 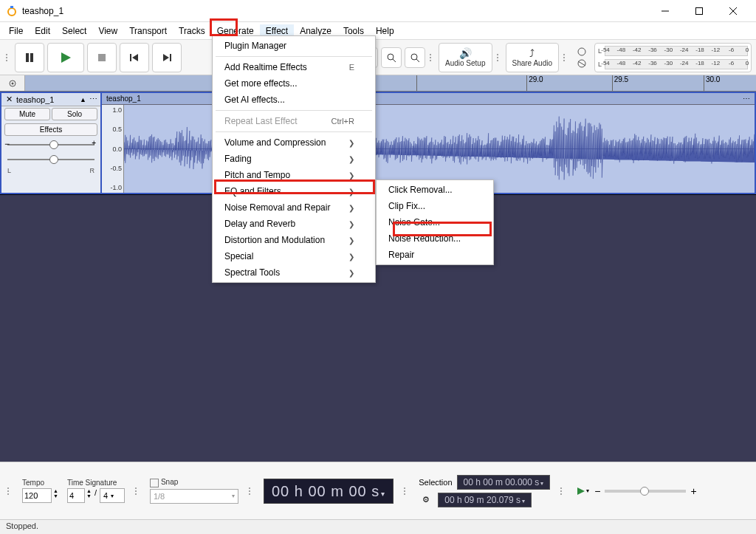 I want to click on clip-options-button: ⋯, so click(x=746, y=99).